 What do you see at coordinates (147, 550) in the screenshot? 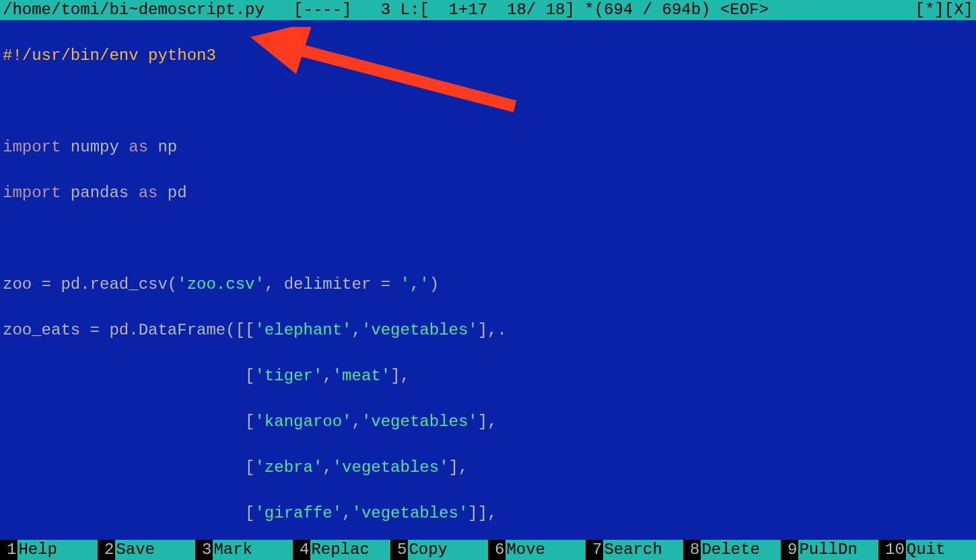
I see `fn-save: 2Save` at bounding box center [147, 550].